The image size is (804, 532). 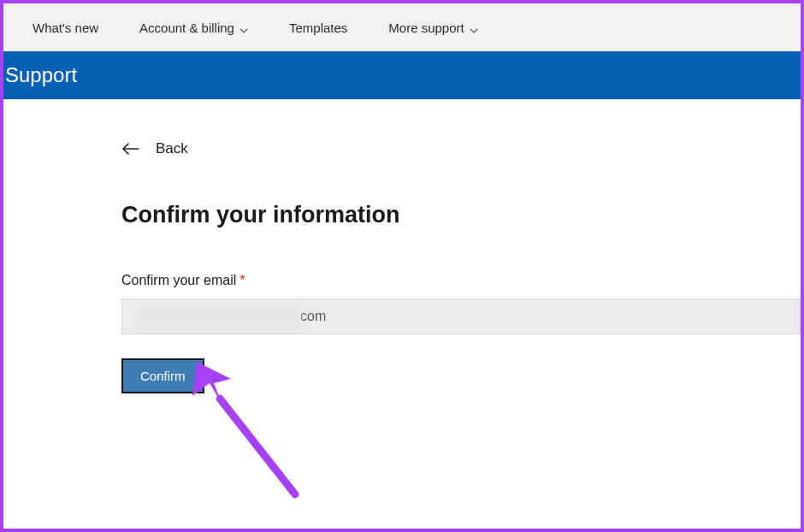 I want to click on page-heading: Confirm your information, so click(x=463, y=216).